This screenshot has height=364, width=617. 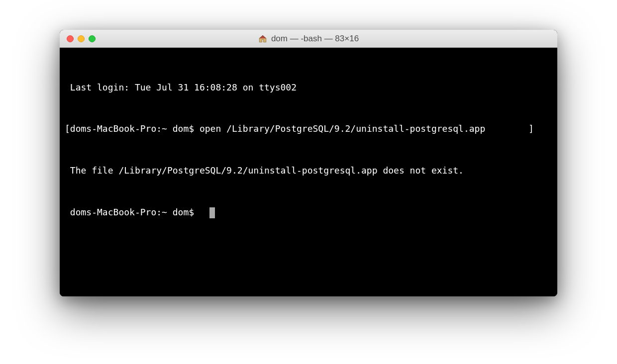 What do you see at coordinates (92, 39) in the screenshot?
I see `zoom-button` at bounding box center [92, 39].